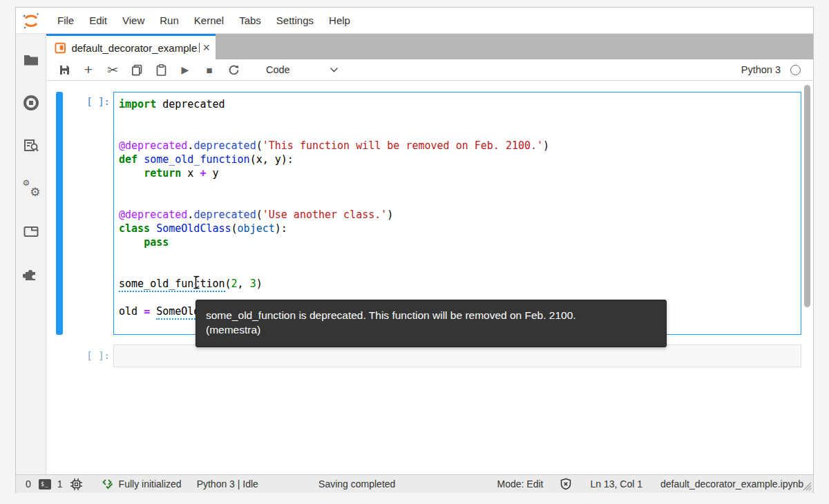 The height and width of the screenshot is (504, 829). Describe the element at coordinates (460, 215) in the screenshot. I see `code-line: @deprecated.deprecated('Use another clas…` at that location.